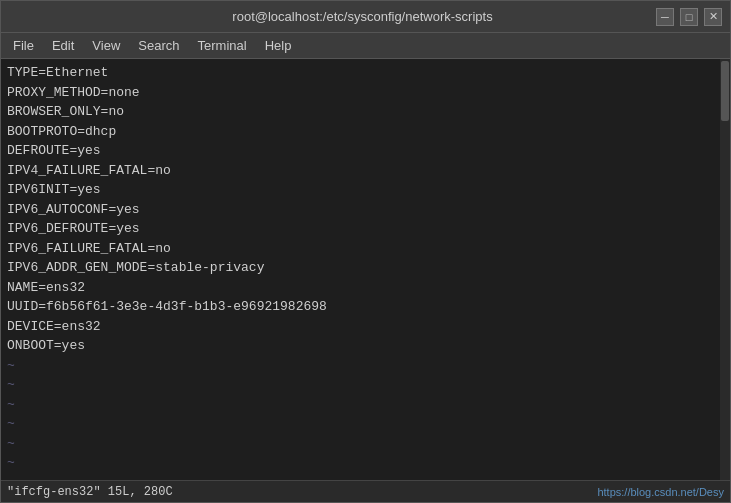 This screenshot has width=731, height=503. Describe the element at coordinates (362, 16) in the screenshot. I see `window-title: root@localhost:/etc/sysconfig/network-sc…` at that location.